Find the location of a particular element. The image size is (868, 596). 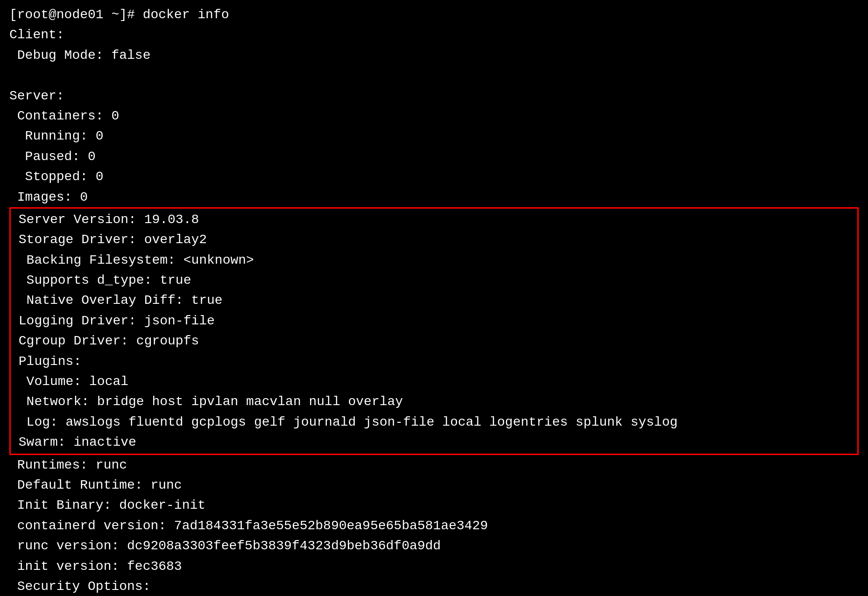

native-overlay: Native Overlay Diff: true is located at coordinates (434, 301).